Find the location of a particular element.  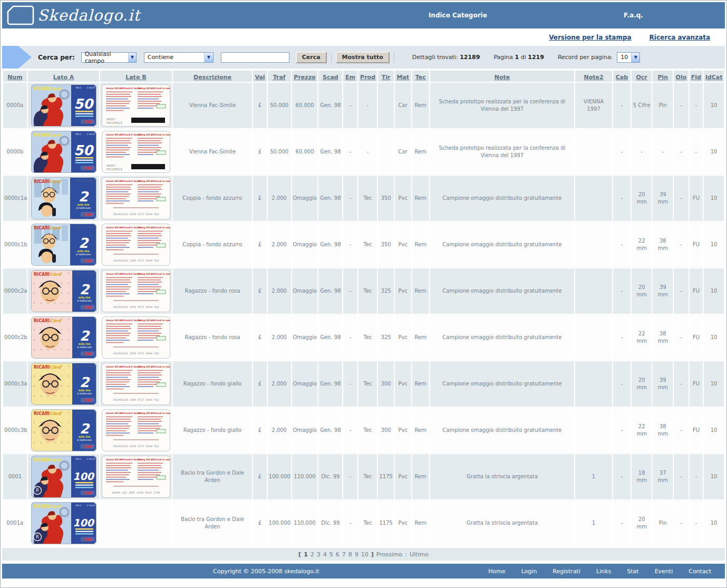

print-version-link: Versione per la stampa is located at coordinates (590, 37).